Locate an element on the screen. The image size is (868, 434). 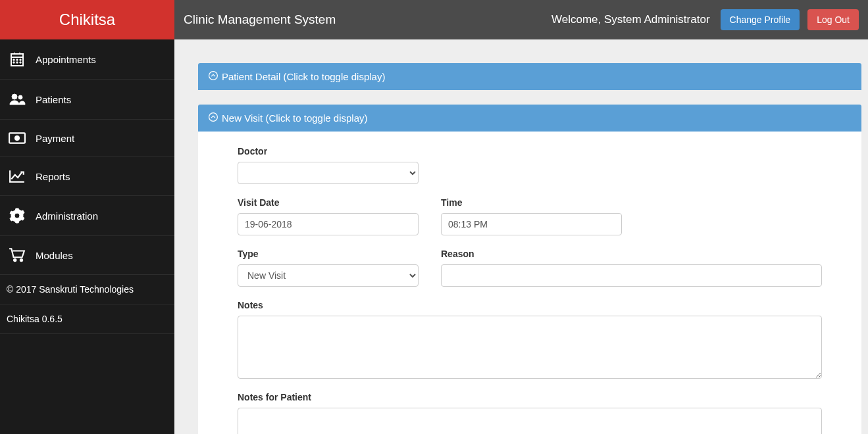
welcome-text: Welcome, System Administrator is located at coordinates (630, 20).